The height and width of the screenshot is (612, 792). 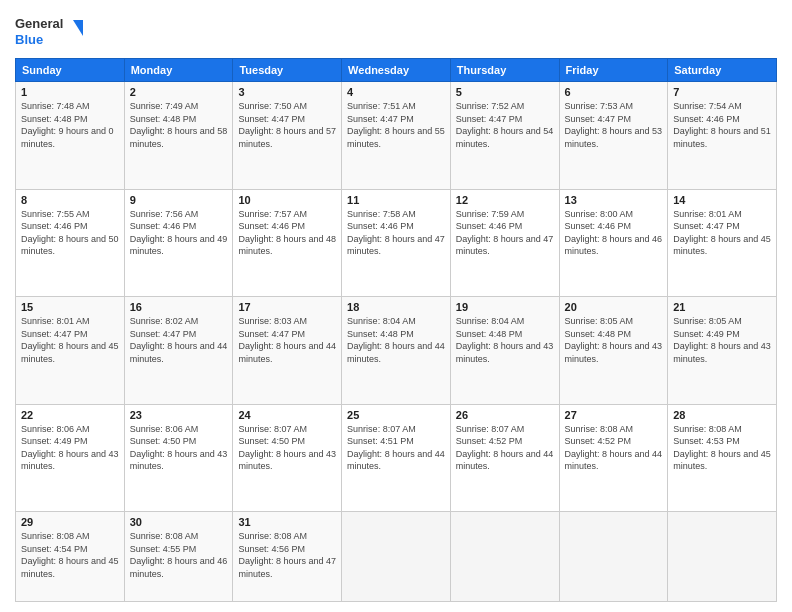 I want to click on svg-text: Blue, so click(x=29, y=40).